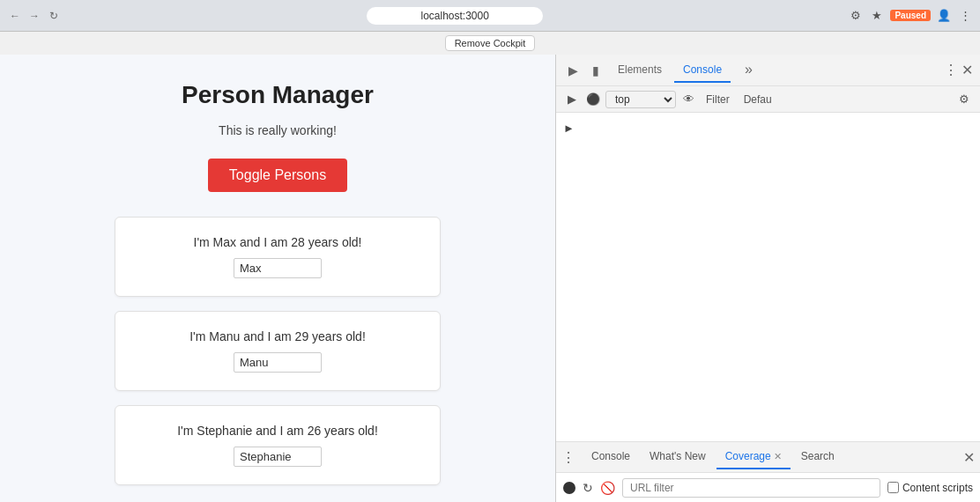 The width and height of the screenshot is (980, 502). Describe the element at coordinates (965, 16) in the screenshot. I see `menu-icon: ⋮` at that location.